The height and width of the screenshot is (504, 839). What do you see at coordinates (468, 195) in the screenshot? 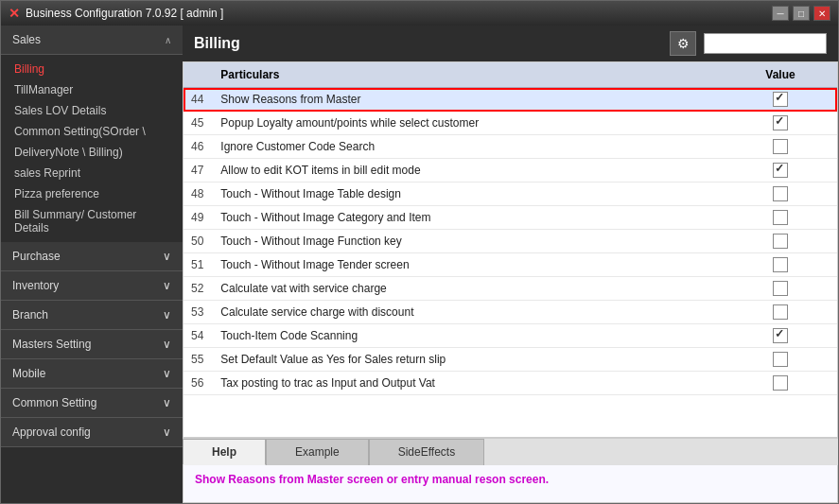
I see `row-label: Touch - Without Image Table design` at bounding box center [468, 195].